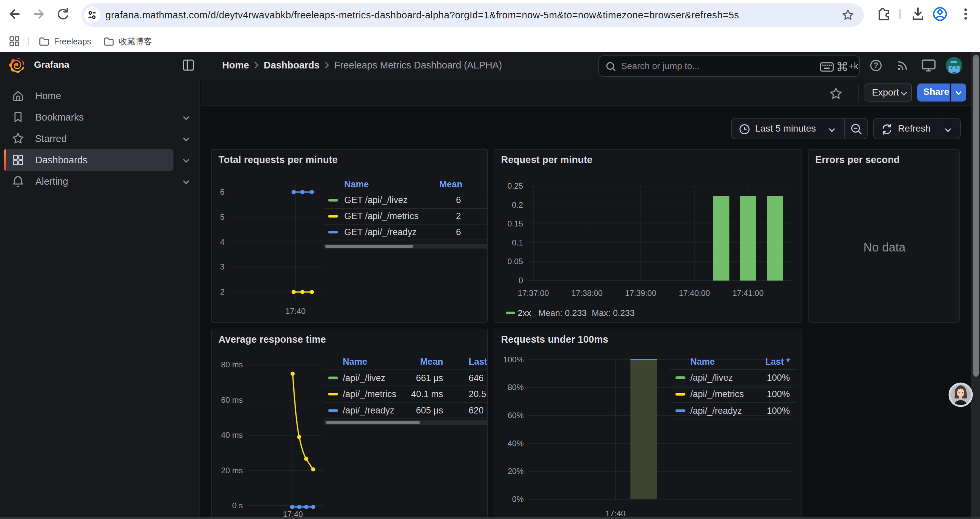 This screenshot has height=519, width=980. I want to click on svg-text: 17:40:00, so click(694, 293).